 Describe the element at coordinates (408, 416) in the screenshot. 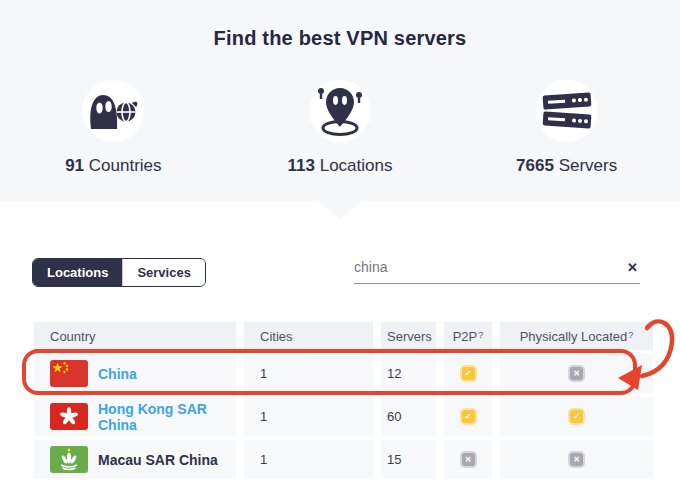

I see `cell-servers: 60` at that location.